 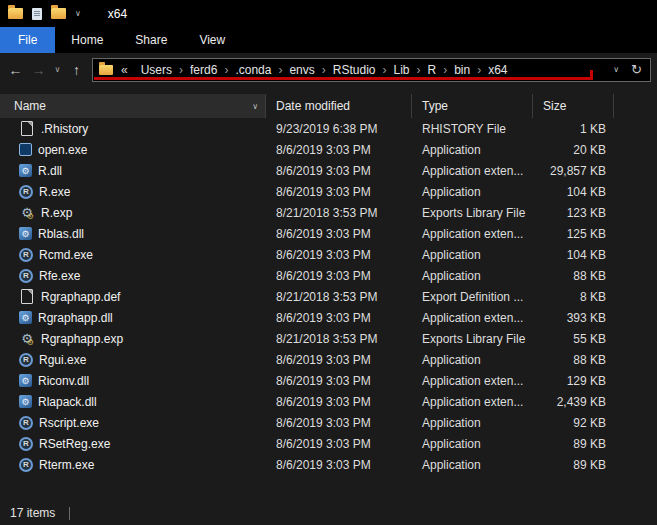 I want to click on file-row: R.dll 8/6/2019 3:03 PM Application exten…, so click(x=328, y=170).